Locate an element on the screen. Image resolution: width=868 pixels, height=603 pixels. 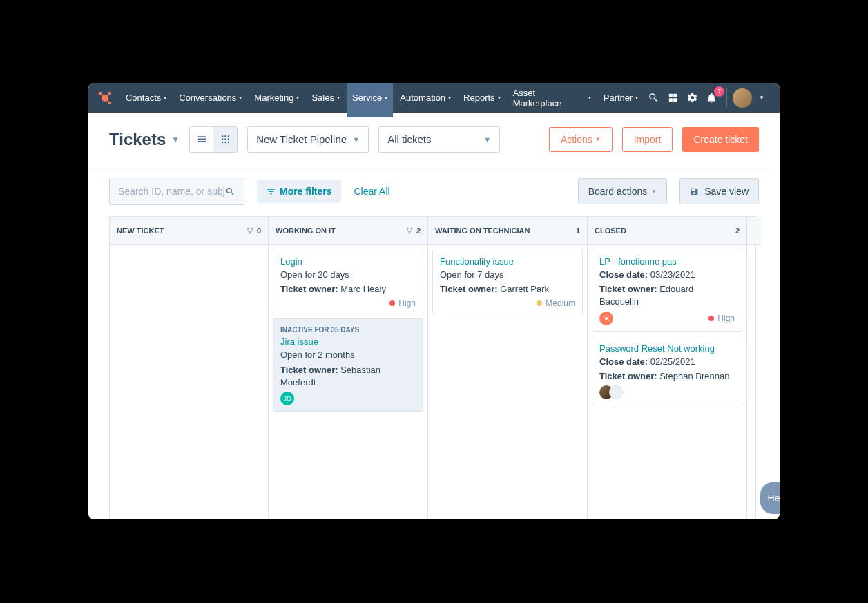
nav-item-conversations: Conversations▾ is located at coordinates (210, 100).